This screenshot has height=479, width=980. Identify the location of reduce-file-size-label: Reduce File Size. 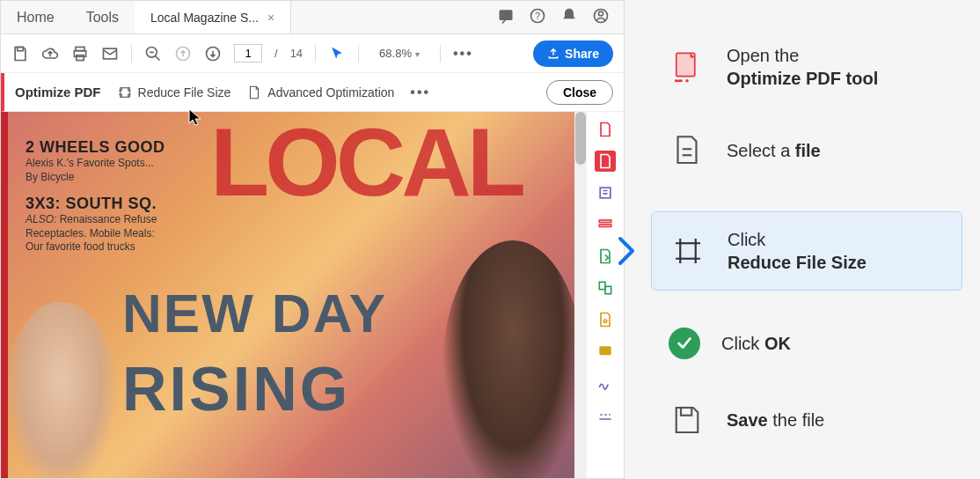
(185, 92).